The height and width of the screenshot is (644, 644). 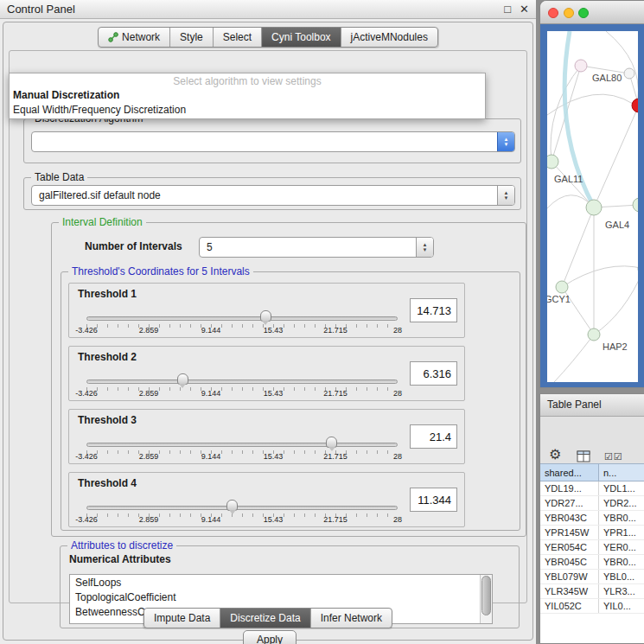 I want to click on table-row: YBL079WYBL0..., so click(x=592, y=577).